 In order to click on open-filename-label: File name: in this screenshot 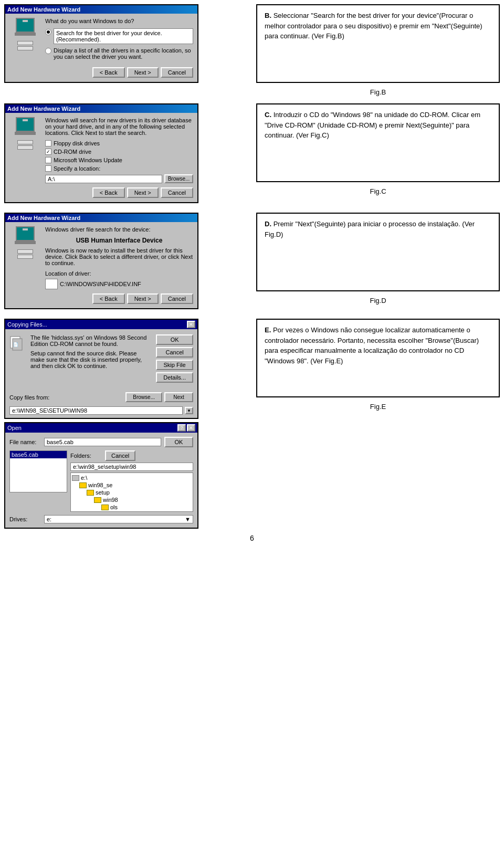, I will do `click(25, 442)`.